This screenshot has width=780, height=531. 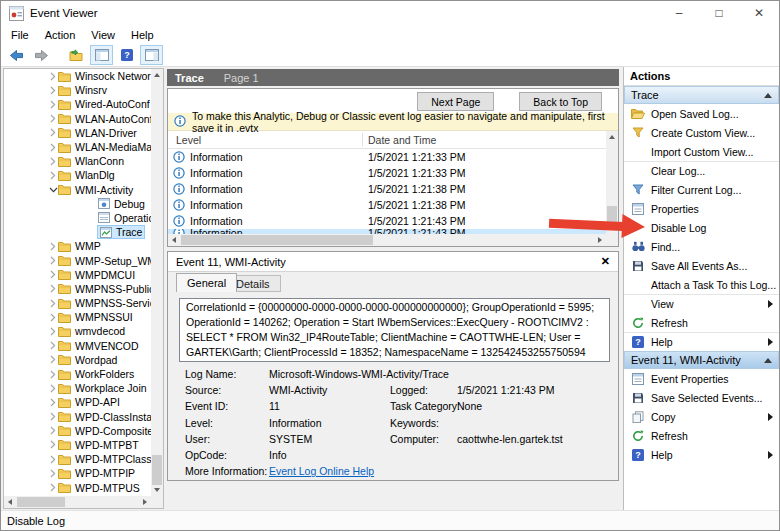 What do you see at coordinates (78, 445) in the screenshot?
I see `tree-item-wpd-mtpbt: WPD-MTPBT` at bounding box center [78, 445].